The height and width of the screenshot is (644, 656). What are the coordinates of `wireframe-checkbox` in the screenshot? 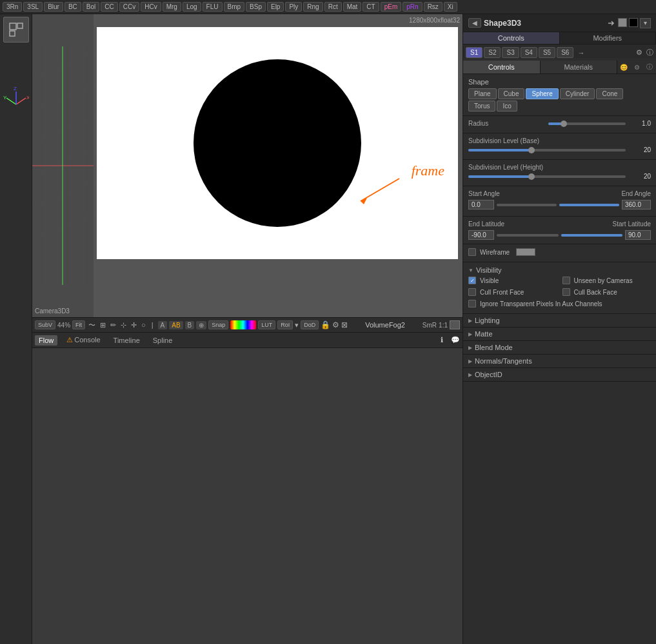 It's located at (472, 252).